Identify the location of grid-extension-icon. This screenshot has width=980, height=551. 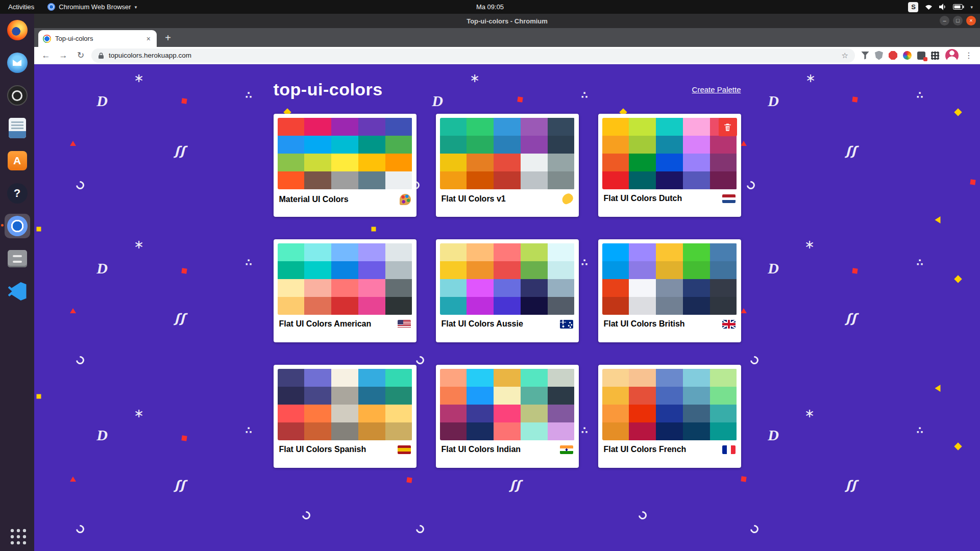
(935, 56).